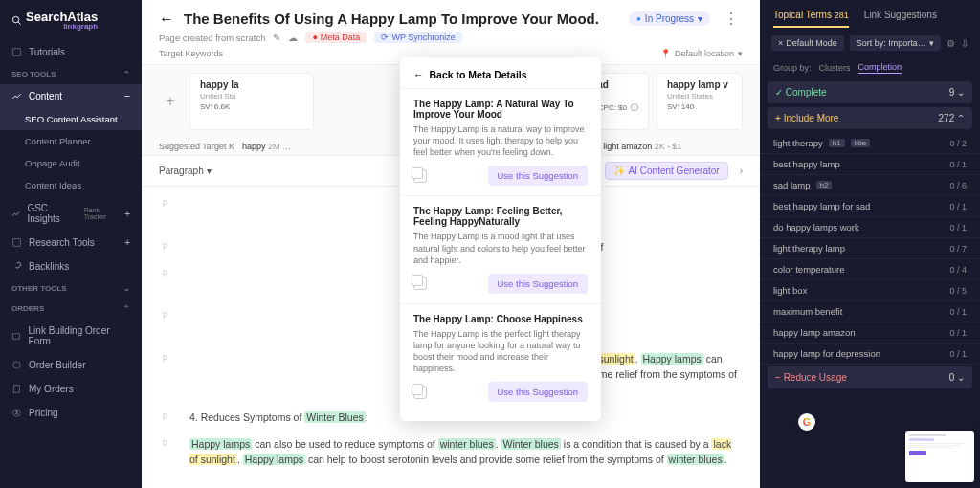  What do you see at coordinates (870, 291) in the screenshot?
I see `term-row: light box 0 / 5` at bounding box center [870, 291].